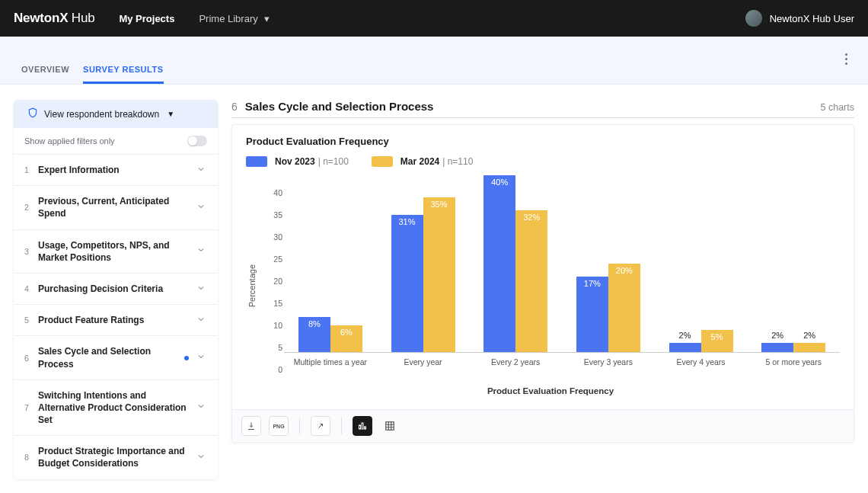 The image size is (868, 493). Describe the element at coordinates (251, 426) in the screenshot. I see `download-button` at that location.